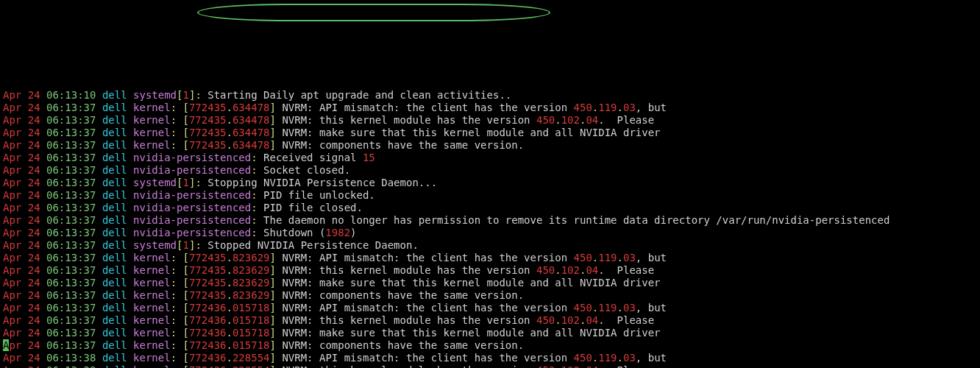 The width and height of the screenshot is (980, 368). Describe the element at coordinates (294, 233) in the screenshot. I see `log-text: Shutdown (` at that location.